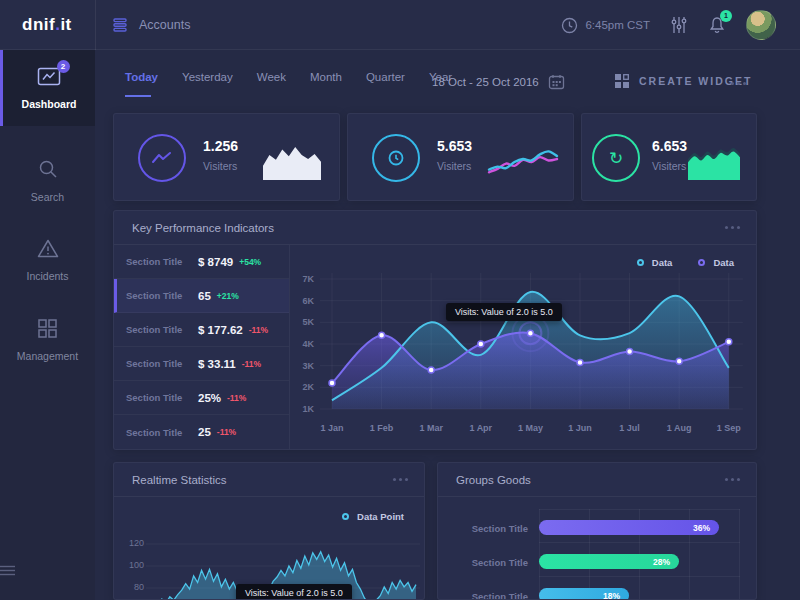 The width and height of the screenshot is (800, 600). Describe the element at coordinates (382, 428) in the screenshot. I see `svg-text: 1 Feb` at that location.